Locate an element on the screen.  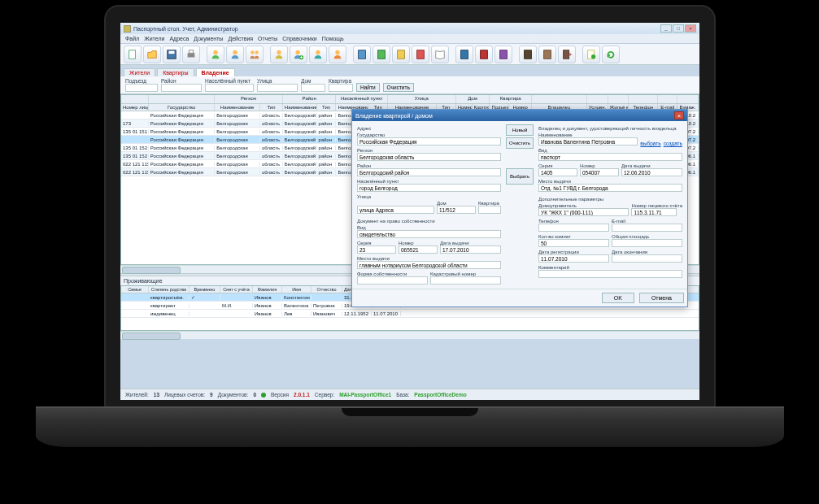
book-out-icon is located at coordinates (567, 54).